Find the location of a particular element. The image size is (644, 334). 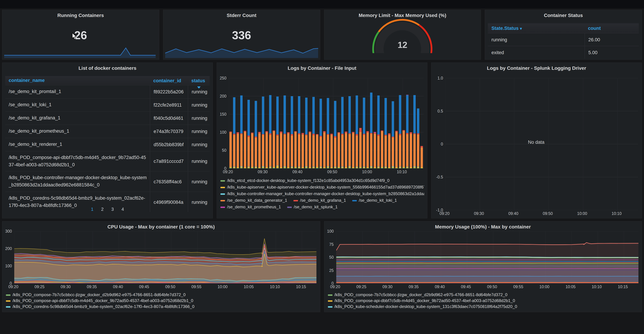

column-header-container-name: container_name is located at coordinates (78, 80).